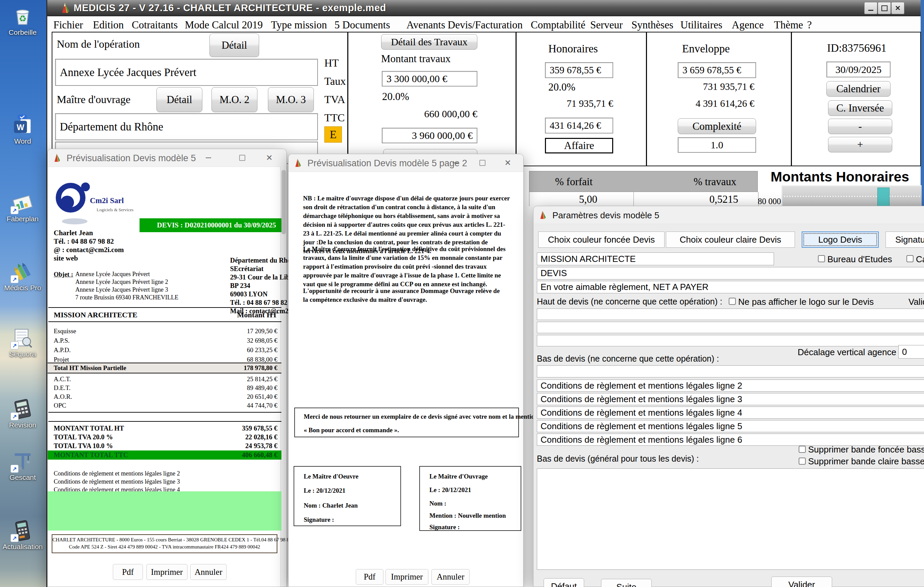 The image size is (924, 587). I want to click on close-button: ✕, so click(898, 8).